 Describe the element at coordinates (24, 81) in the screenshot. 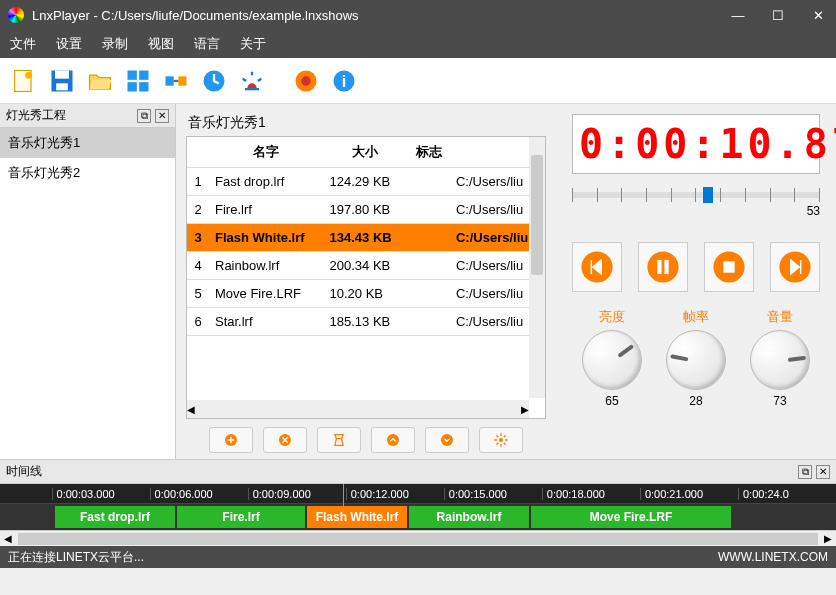

I see `new-icon` at that location.